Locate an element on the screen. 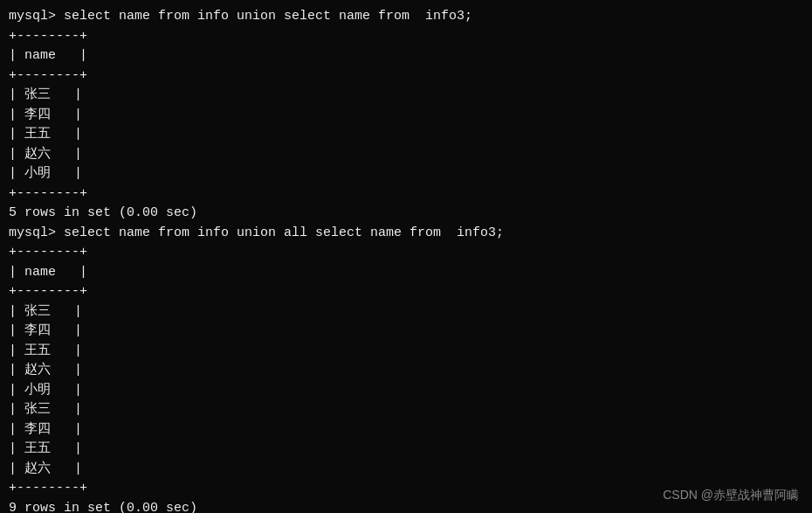 Image resolution: width=812 pixels, height=513 pixels. terminal-line-cmd2: mysql> select name from info union all s… is located at coordinates (406, 234).